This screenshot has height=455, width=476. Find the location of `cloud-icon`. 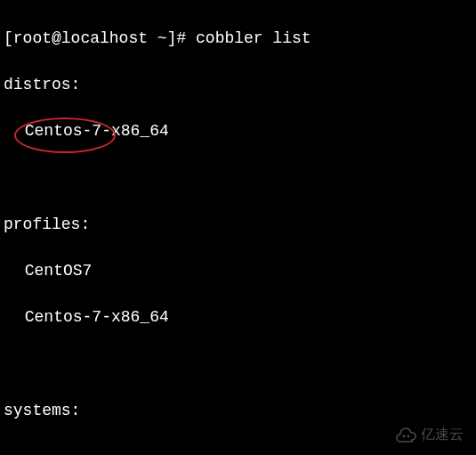

cloud-icon is located at coordinates (406, 435).